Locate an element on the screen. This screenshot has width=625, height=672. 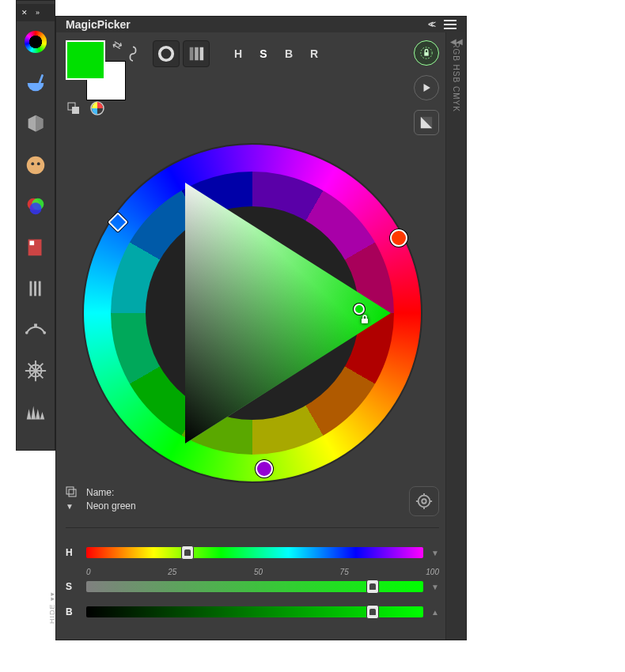
collapse-button: << is located at coordinates (430, 25).